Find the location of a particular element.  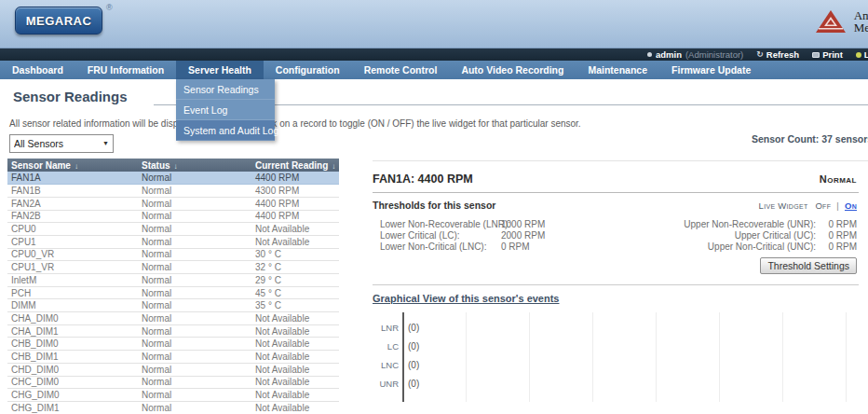

dropdown-item-system-and-audit-log: System and Audit Log is located at coordinates (225, 131).